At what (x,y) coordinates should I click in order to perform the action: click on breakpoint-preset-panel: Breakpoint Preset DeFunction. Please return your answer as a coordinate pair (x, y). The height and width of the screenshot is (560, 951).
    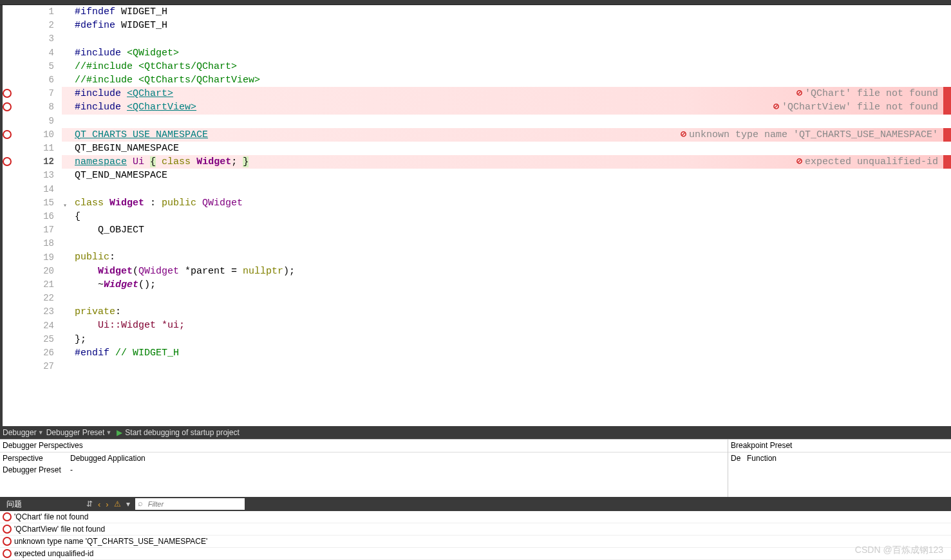
    Looking at the image, I should click on (840, 469).